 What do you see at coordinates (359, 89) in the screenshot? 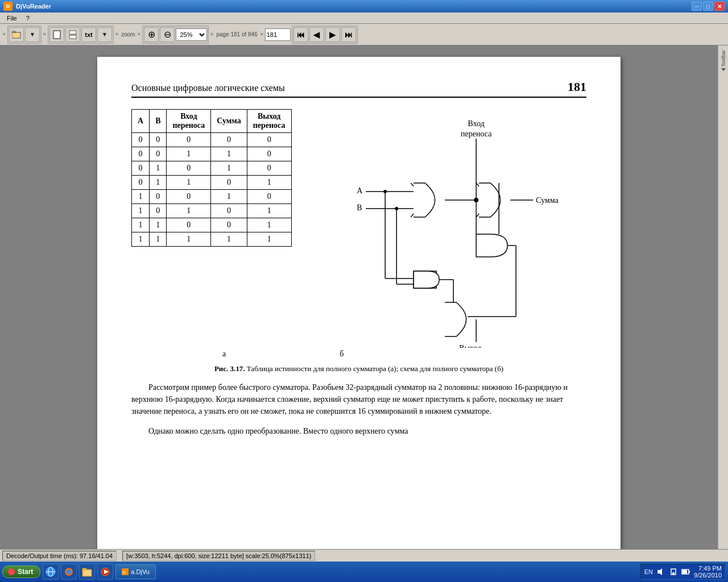
I see `page-header: Основные цифровые логические схемы 181` at bounding box center [359, 89].